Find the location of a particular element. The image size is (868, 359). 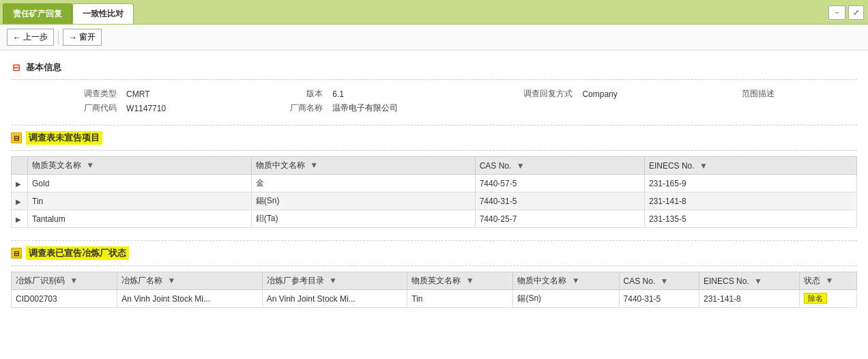

filter-icon-einecs-undeclared: ▼ is located at coordinates (704, 166).